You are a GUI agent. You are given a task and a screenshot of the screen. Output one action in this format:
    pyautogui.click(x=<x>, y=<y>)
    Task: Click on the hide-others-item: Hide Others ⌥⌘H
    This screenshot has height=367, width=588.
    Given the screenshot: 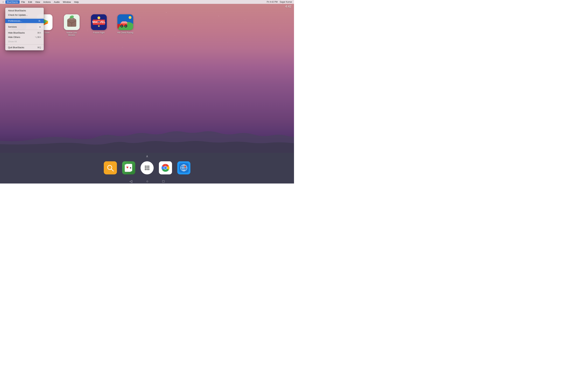 What is the action you would take?
    pyautogui.click(x=25, y=37)
    